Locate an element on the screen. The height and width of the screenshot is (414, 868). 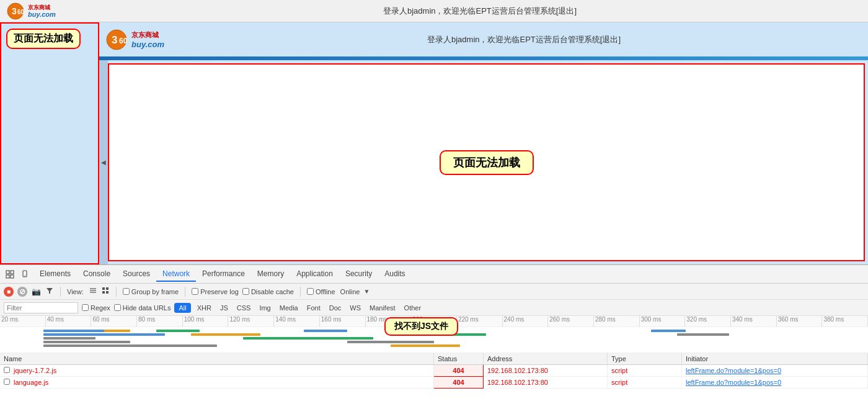
filter-tag-other: Other is located at coordinates (413, 308).